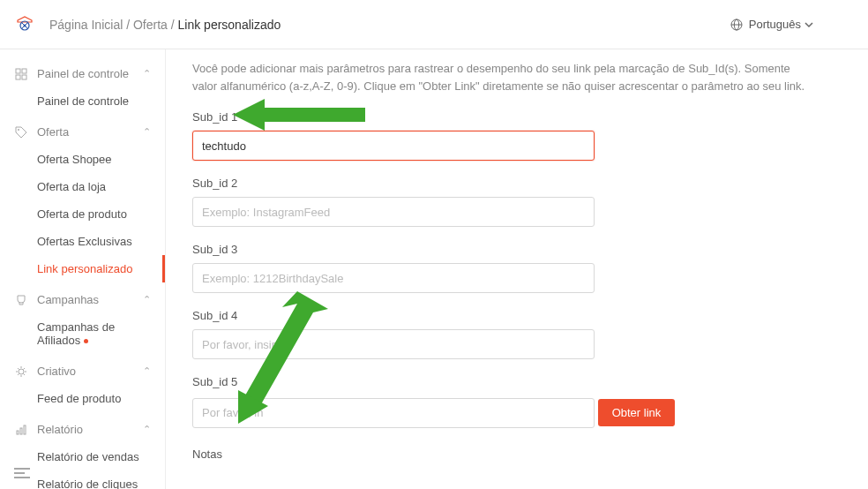  Describe the element at coordinates (83, 371) in the screenshot. I see `nav-group-creative: Criativo ⌃` at that location.